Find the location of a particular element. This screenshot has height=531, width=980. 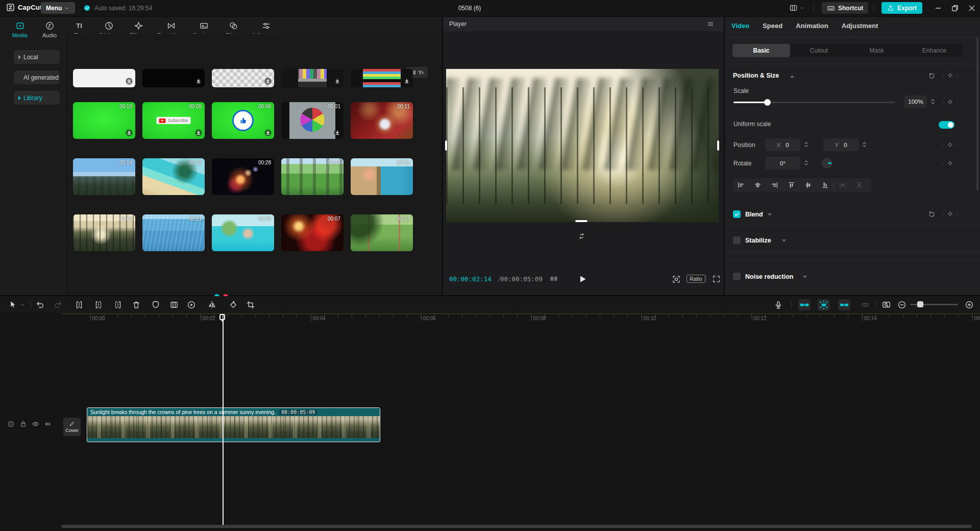

align-left-button is located at coordinates (741, 185).